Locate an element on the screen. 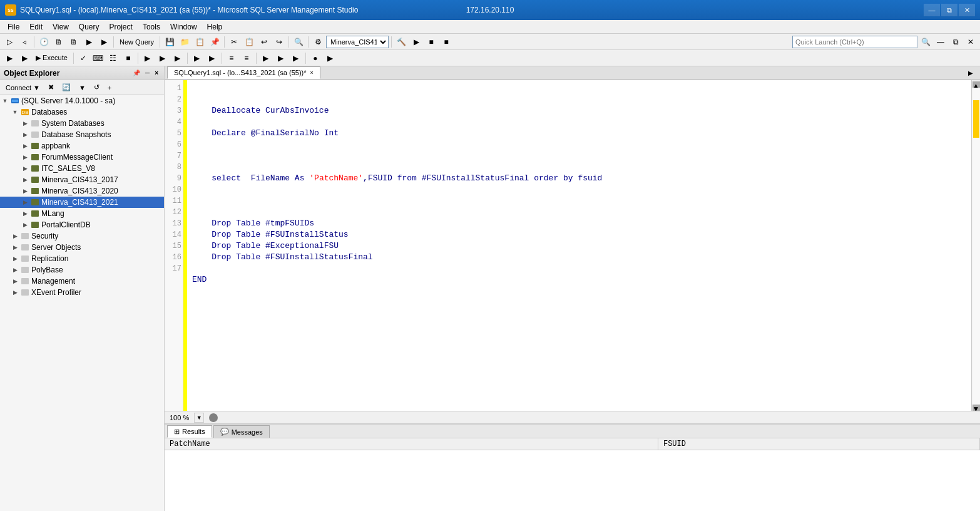 This screenshot has width=980, height=511. tree-minerva-2021: ▶ Minerva_CIS413_2021 is located at coordinates (82, 202).